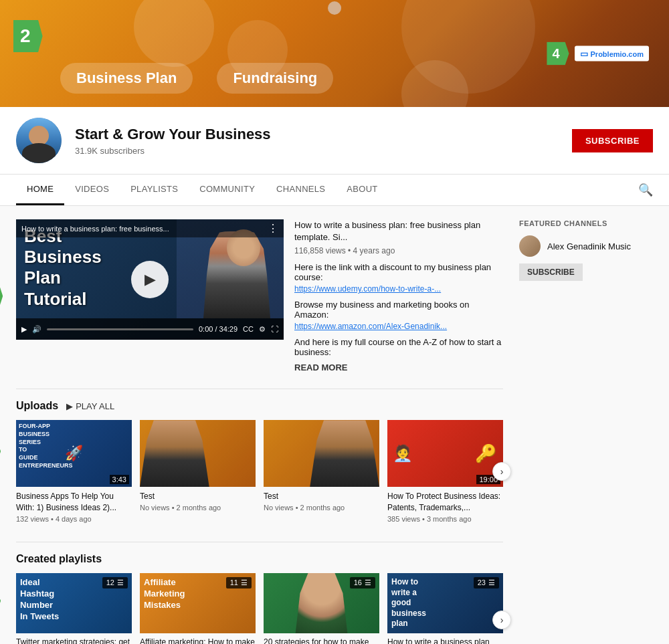 The height and width of the screenshot is (644, 669). What do you see at coordinates (613, 140) in the screenshot?
I see `subscribe-button-main: SUBSCRIBE` at bounding box center [613, 140].